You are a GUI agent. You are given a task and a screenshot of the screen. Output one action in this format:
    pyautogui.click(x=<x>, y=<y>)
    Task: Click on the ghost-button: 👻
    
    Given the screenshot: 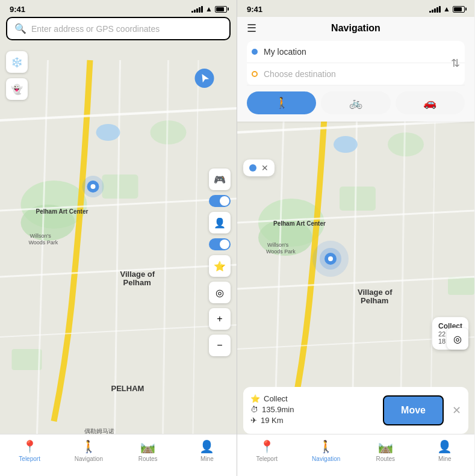 What is the action you would take?
    pyautogui.click(x=17, y=89)
    